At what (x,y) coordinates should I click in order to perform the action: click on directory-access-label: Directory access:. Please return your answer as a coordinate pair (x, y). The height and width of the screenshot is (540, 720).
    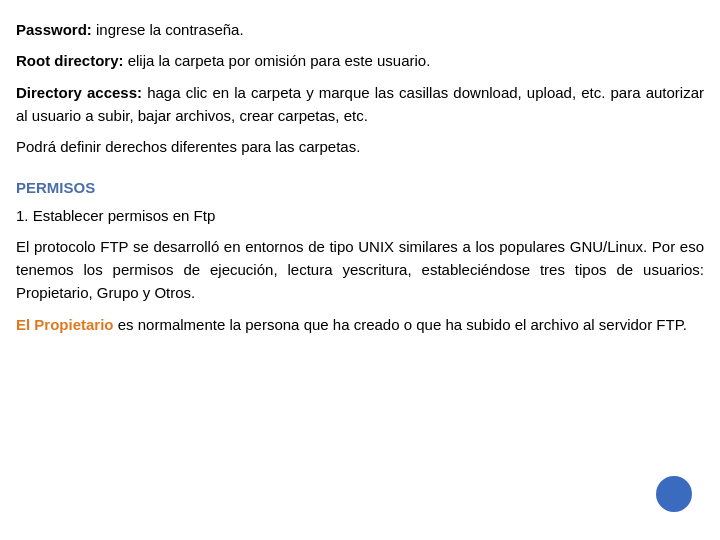
    Looking at the image, I should click on (79, 92).